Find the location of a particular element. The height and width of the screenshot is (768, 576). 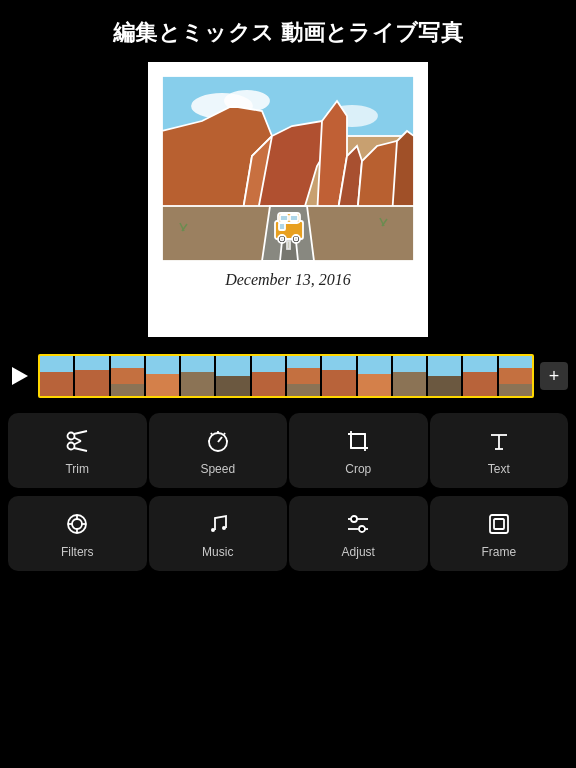

crop-icon is located at coordinates (358, 441).